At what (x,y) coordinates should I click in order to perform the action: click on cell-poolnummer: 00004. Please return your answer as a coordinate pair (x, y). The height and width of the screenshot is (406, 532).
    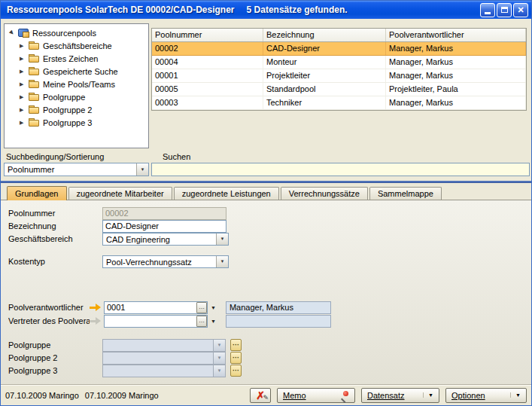
    Looking at the image, I should click on (208, 62).